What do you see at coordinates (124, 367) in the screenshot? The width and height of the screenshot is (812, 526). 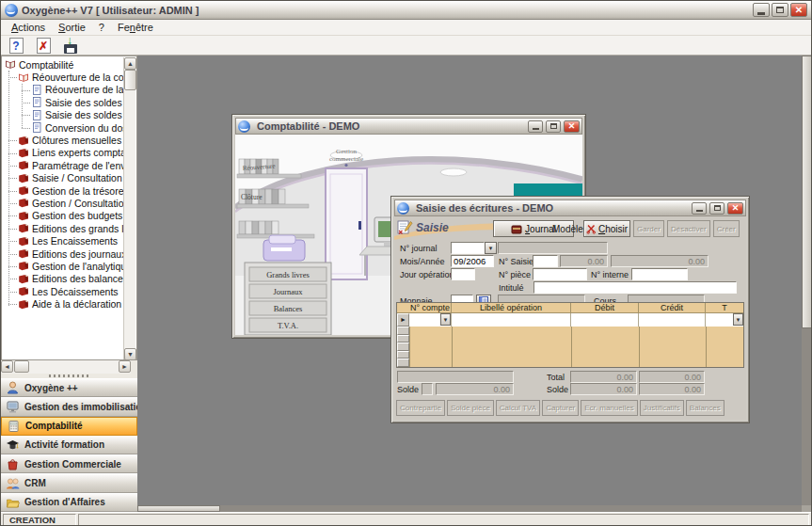 I see `scroll-right-icon: ►` at bounding box center [124, 367].